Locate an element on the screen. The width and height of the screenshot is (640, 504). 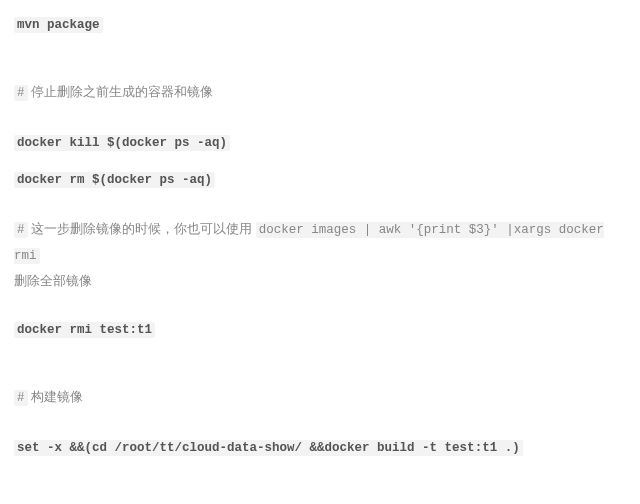
text: 这一步删除镜像的时候，你也可以使用 is located at coordinates (142, 228).